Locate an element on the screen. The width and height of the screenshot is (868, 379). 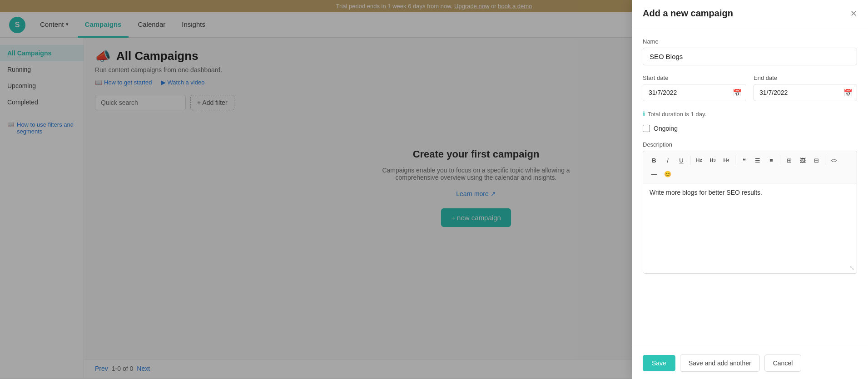
toolbar-h3-button: H3 is located at coordinates (713, 160).